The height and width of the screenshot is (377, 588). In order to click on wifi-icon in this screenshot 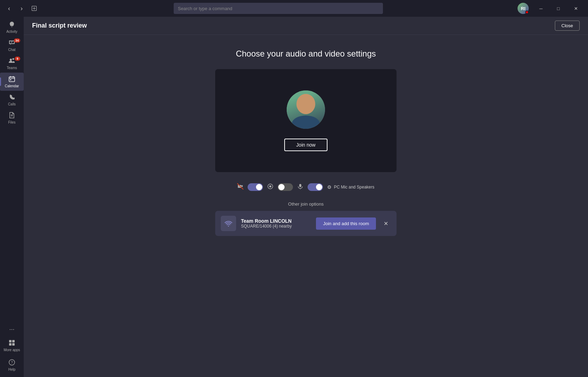, I will do `click(228, 223)`.